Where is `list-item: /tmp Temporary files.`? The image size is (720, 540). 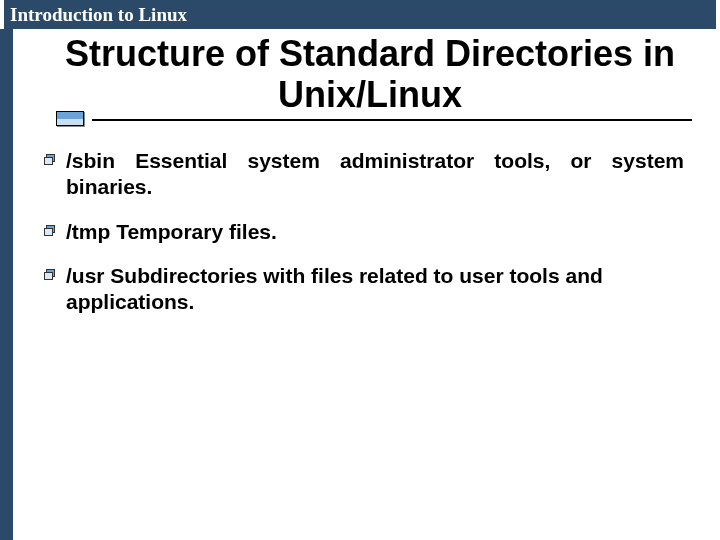 list-item: /tmp Temporary files. is located at coordinates (364, 232).